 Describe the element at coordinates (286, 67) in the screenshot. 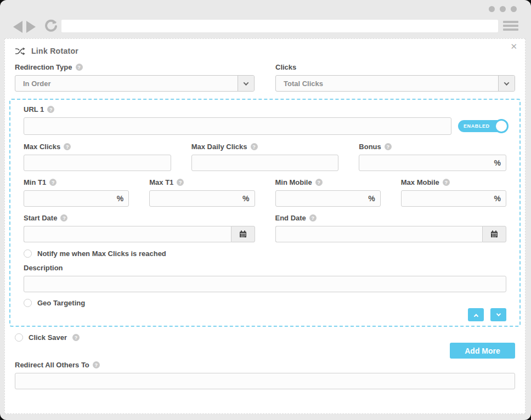

I see `clicks-label: Clicks` at that location.